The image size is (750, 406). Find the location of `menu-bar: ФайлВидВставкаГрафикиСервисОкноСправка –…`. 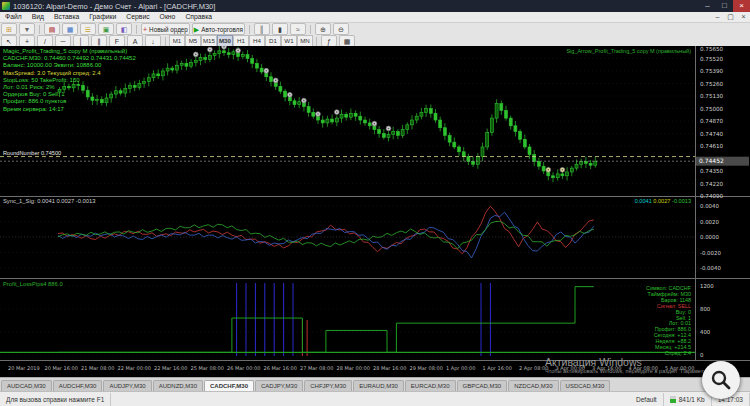

menu-bar: ФайлВидВставкаГрафикиСервисОкноСправка –… is located at coordinates (375, 18).